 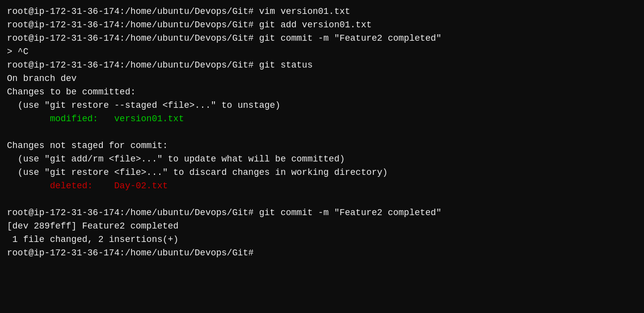 What do you see at coordinates (322, 52) in the screenshot?
I see `terminal-line-4: > ^C` at bounding box center [322, 52].